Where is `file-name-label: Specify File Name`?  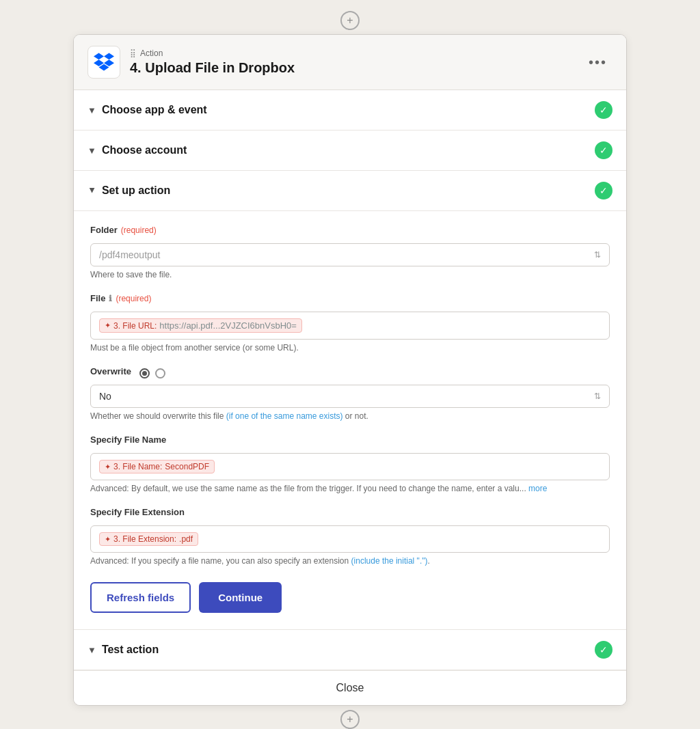 file-name-label: Specify File Name is located at coordinates (129, 440).